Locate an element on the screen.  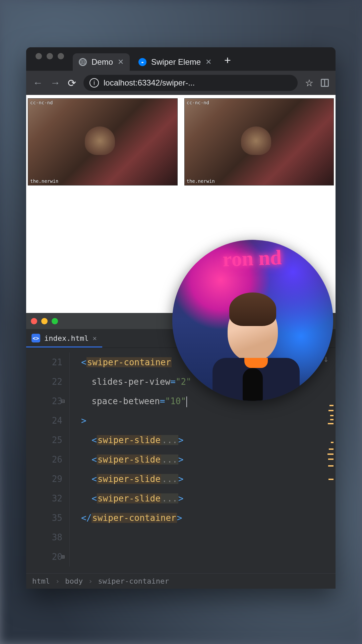
back-button: ← is located at coordinates (38, 83).